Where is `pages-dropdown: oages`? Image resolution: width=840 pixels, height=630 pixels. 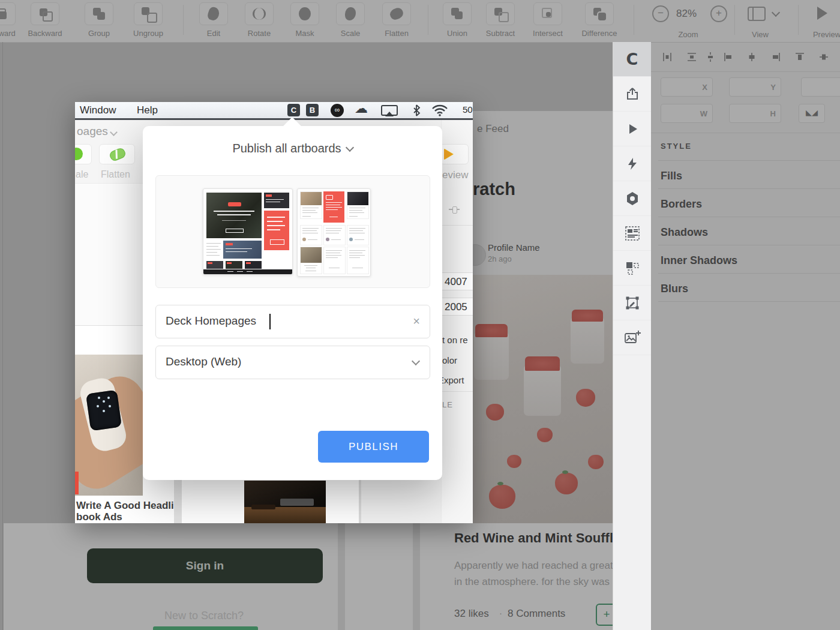
pages-dropdown: oages is located at coordinates (97, 131).